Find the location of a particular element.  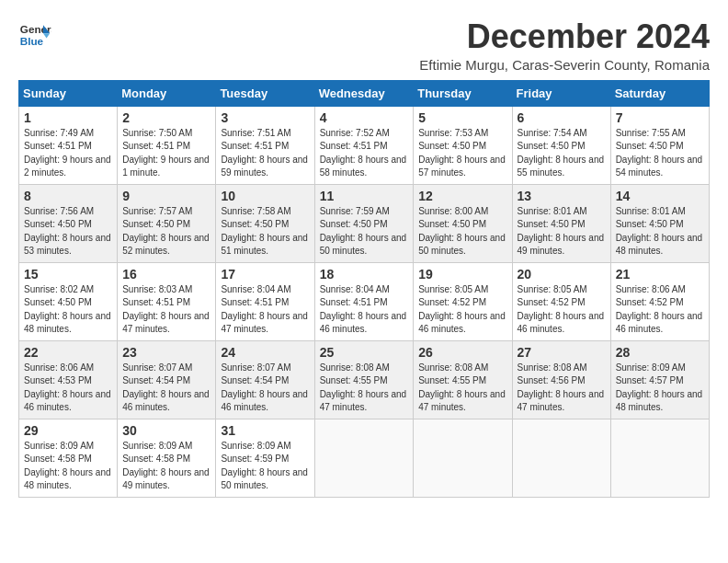

calendar-cell: 5 Sunrise: 7:53 AM Sunset: 4:50 PM Dayli… is located at coordinates (463, 145).